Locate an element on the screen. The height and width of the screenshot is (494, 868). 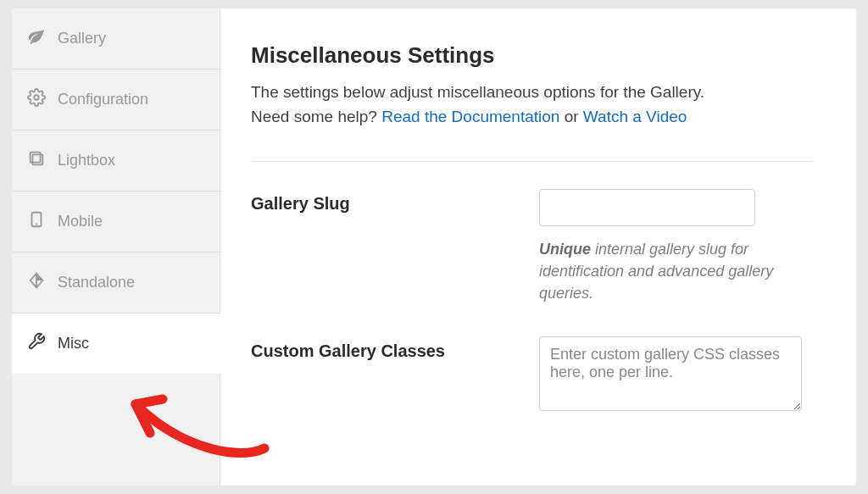
gear-icon is located at coordinates (36, 100).